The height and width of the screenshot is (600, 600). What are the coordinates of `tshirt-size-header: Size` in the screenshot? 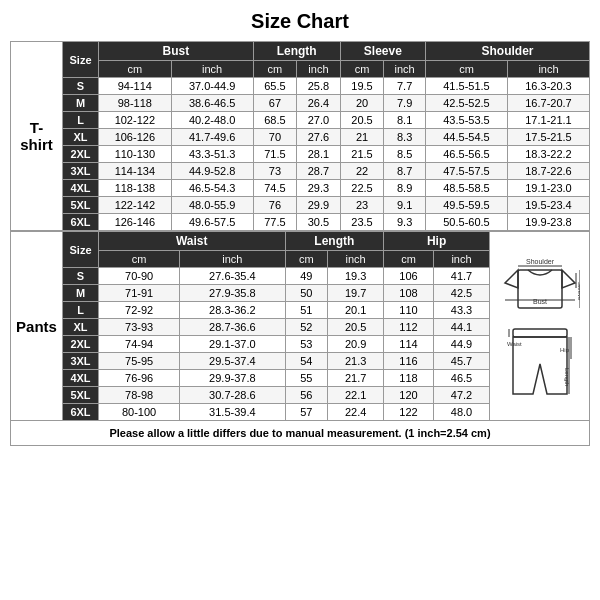 It's located at (81, 60).